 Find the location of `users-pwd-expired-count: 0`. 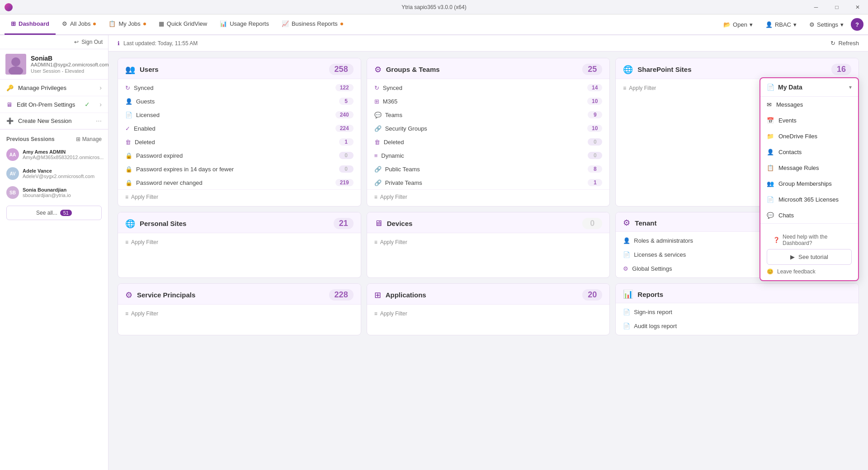

users-pwd-expired-count: 0 is located at coordinates (346, 155).